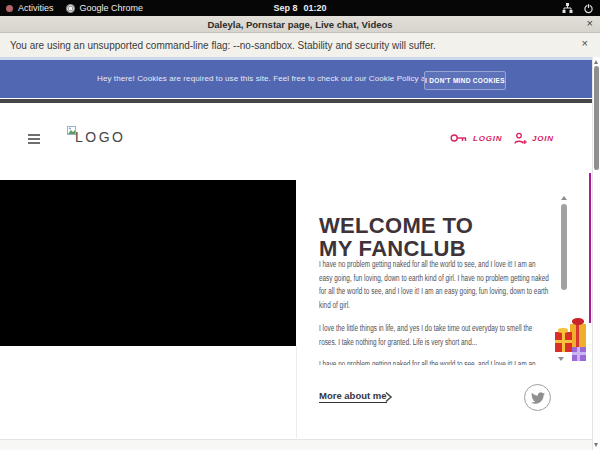 Image resolution: width=600 pixels, height=450 pixels. I want to click on logo-alt-text: LOGO, so click(100, 137).